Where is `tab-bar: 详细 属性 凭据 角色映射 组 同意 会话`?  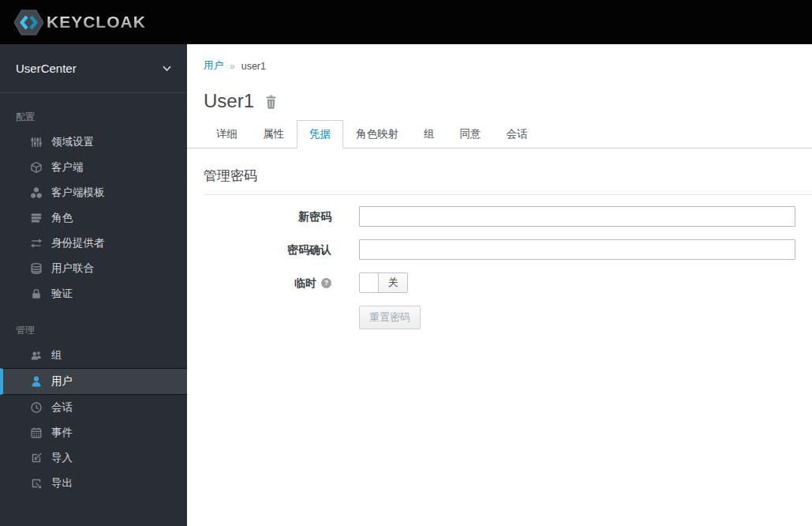
tab-bar: 详细 属性 凭据 角色映射 组 同意 会话 is located at coordinates (500, 134).